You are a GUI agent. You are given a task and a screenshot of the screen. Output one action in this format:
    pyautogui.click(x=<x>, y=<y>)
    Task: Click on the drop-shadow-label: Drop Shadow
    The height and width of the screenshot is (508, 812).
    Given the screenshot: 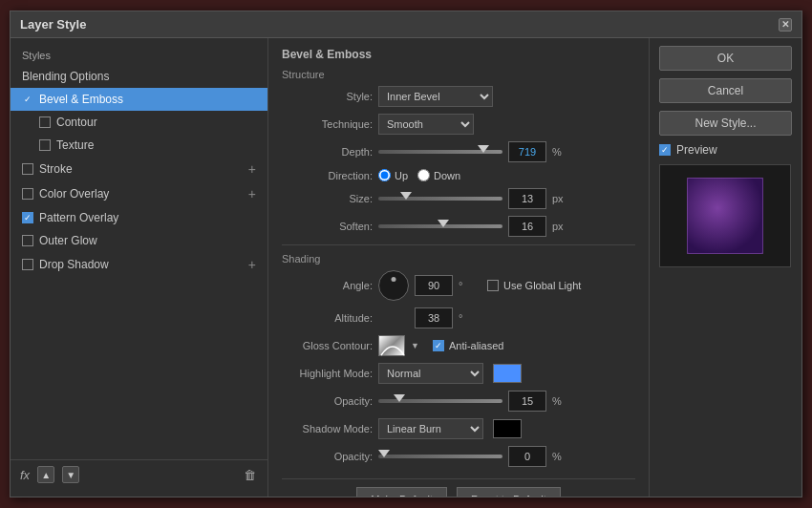 What is the action you would take?
    pyautogui.click(x=75, y=265)
    